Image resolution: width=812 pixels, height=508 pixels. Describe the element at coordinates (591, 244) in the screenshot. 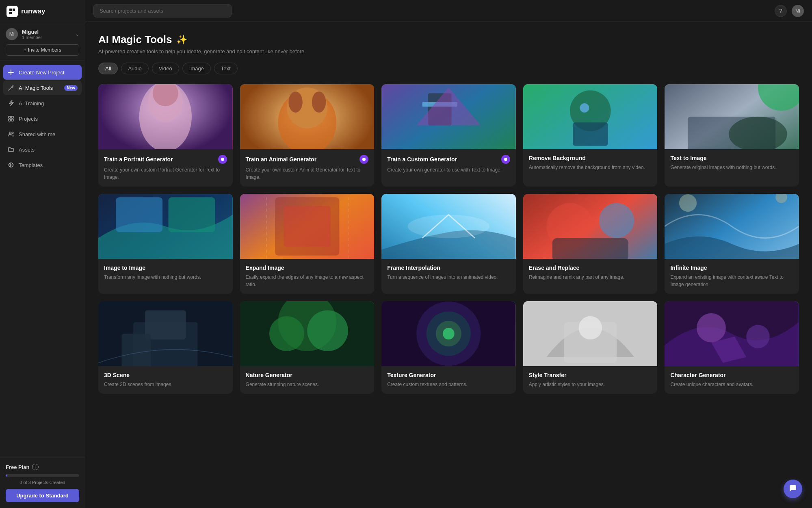

I see `tool-erase-and-replace: Erase and Replace Reimagine and remix an…` at that location.